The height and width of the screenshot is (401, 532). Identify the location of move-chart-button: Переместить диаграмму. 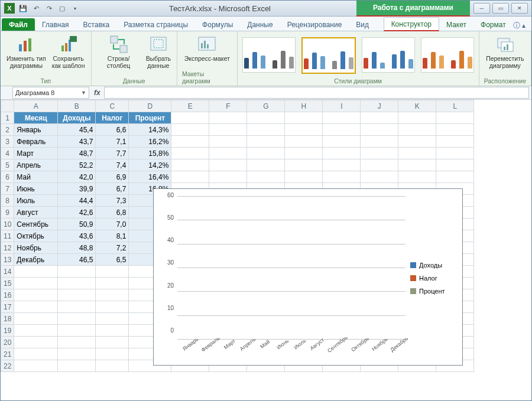
(505, 52).